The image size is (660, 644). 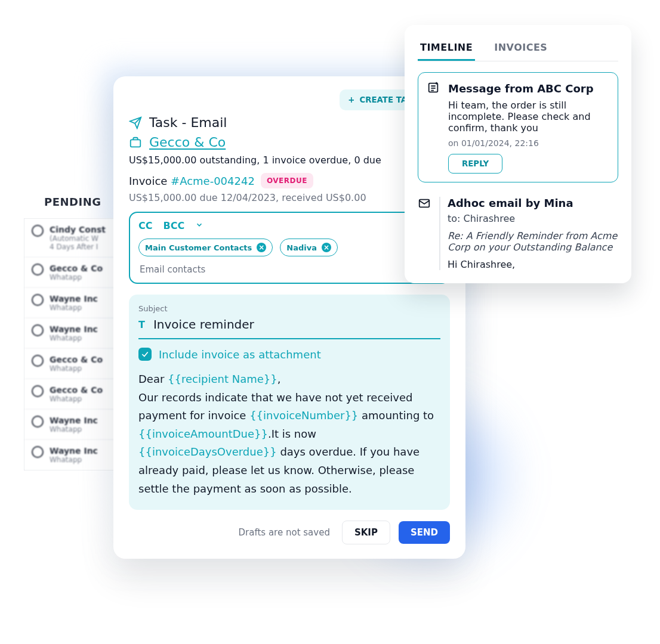 What do you see at coordinates (302, 248) in the screenshot?
I see `chip-label: Nadiva` at bounding box center [302, 248].